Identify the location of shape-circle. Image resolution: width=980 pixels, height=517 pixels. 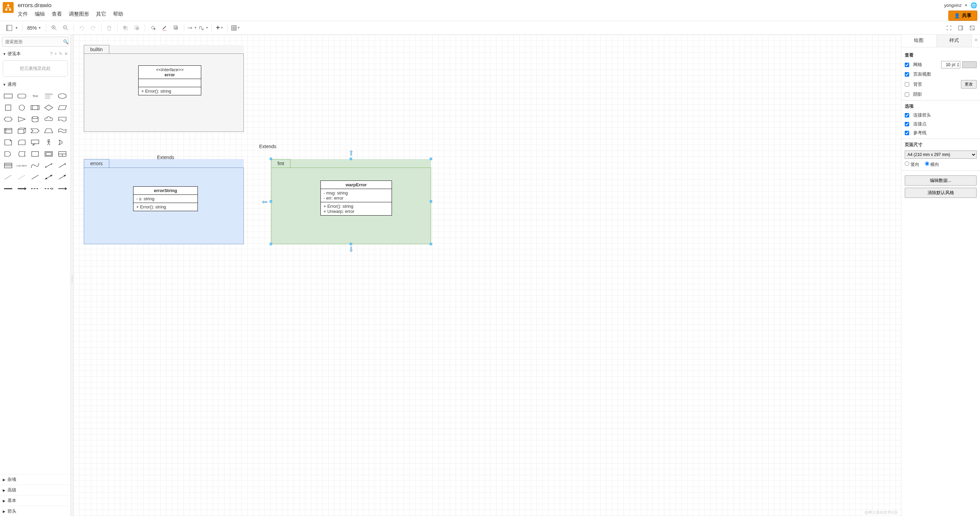
(22, 107).